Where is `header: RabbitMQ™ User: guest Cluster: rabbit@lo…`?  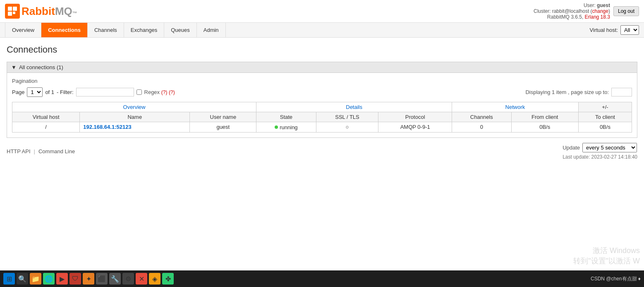 header: RabbitMQ™ User: guest Cluster: rabbit@lo… is located at coordinates (322, 12).